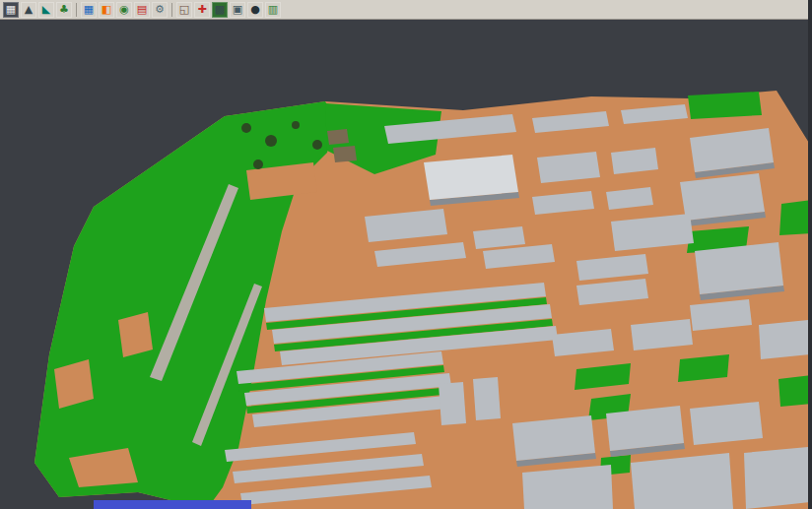 This screenshot has height=509, width=812. I want to click on toolbar-trees-icon: ♣, so click(64, 10).